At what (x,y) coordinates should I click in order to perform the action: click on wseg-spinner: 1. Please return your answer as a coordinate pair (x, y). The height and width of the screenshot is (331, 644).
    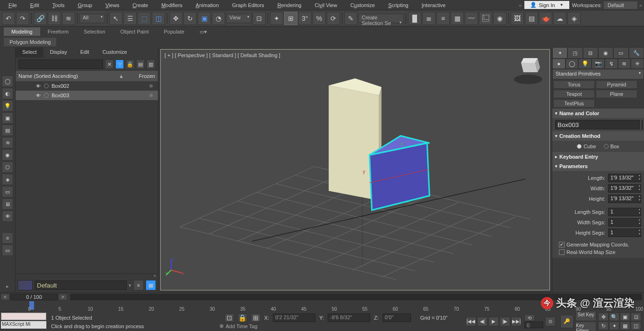
    Looking at the image, I should click on (625, 222).